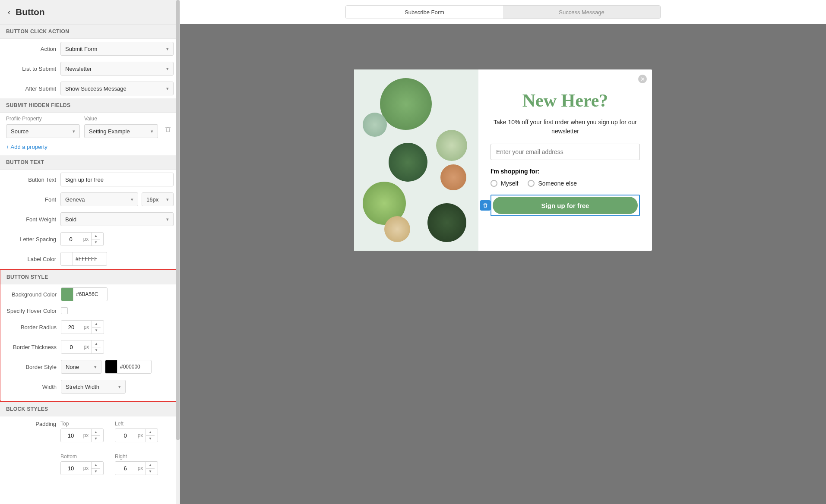 This screenshot has width=826, height=504. What do you see at coordinates (178, 252) in the screenshot?
I see `scrollbar` at bounding box center [178, 252].